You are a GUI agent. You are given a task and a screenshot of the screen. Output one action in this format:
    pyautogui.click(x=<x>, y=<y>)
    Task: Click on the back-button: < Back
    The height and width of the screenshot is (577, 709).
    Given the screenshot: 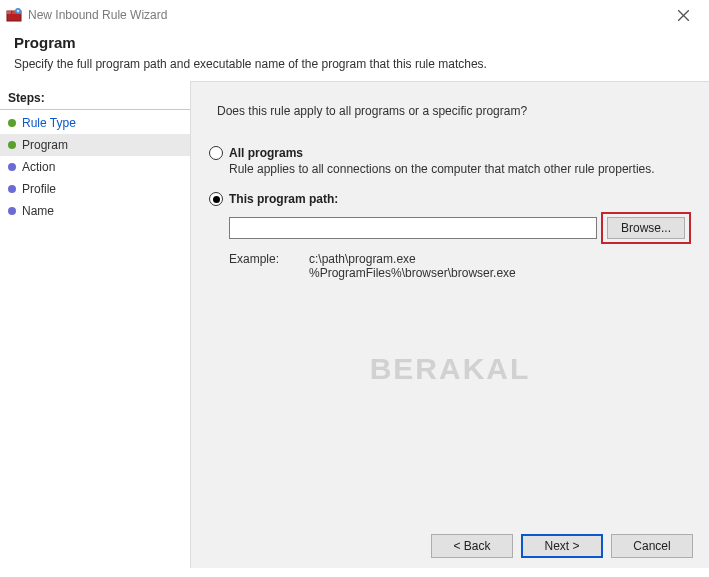 What is the action you would take?
    pyautogui.click(x=472, y=546)
    